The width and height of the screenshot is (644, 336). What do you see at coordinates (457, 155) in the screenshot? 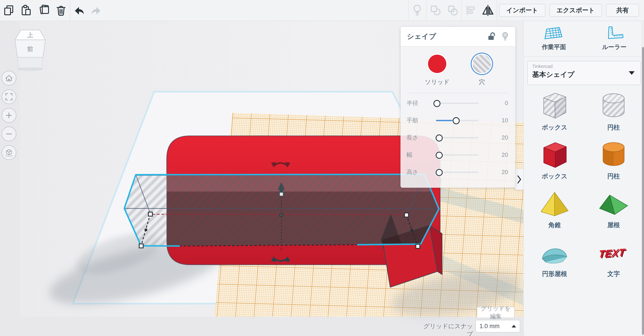
I see `width-slider` at bounding box center [457, 155].